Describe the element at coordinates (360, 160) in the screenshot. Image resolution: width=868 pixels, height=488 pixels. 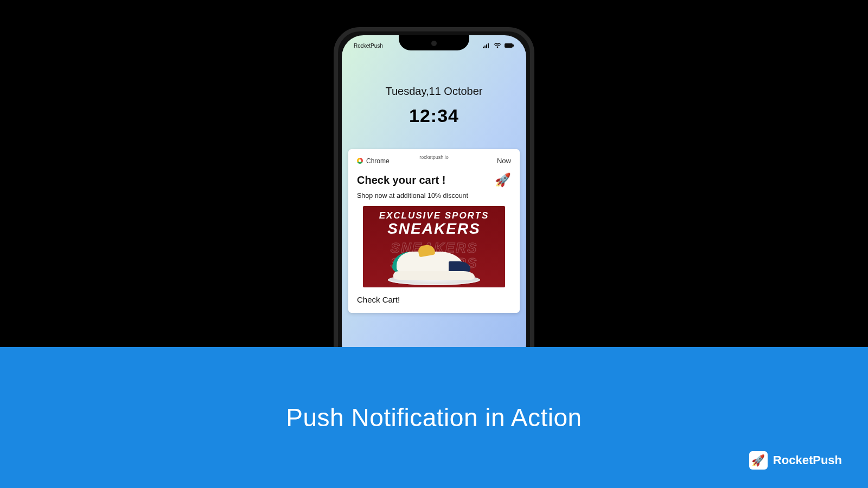
I see `chrome-icon` at that location.